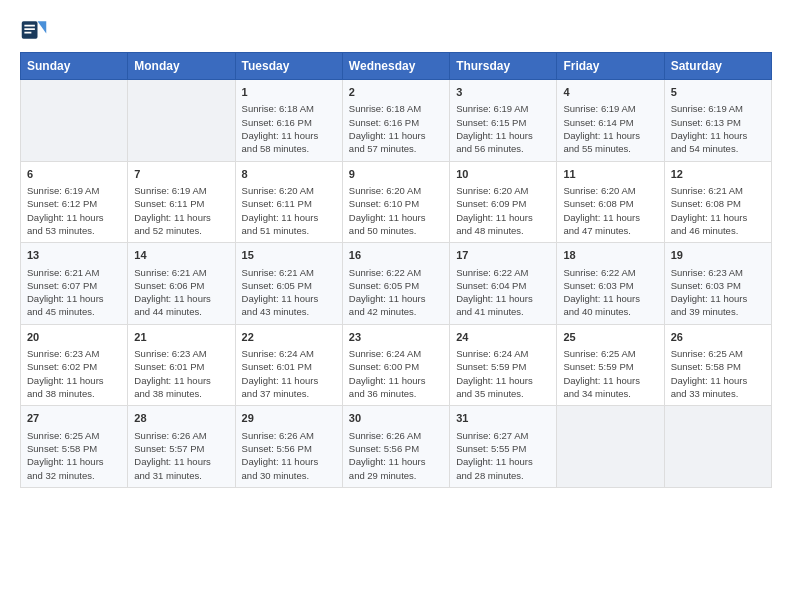  Describe the element at coordinates (289, 338) in the screenshot. I see `day-number: 22` at that location.